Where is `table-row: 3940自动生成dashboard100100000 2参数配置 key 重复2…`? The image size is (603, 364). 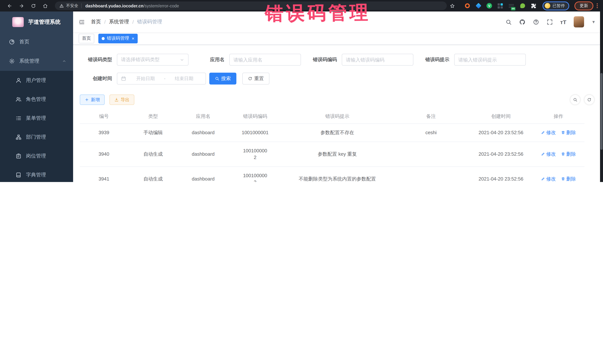
table-row: 3940自动生成dashboard100100000 2参数配置 key 重复2… is located at coordinates (332, 154).